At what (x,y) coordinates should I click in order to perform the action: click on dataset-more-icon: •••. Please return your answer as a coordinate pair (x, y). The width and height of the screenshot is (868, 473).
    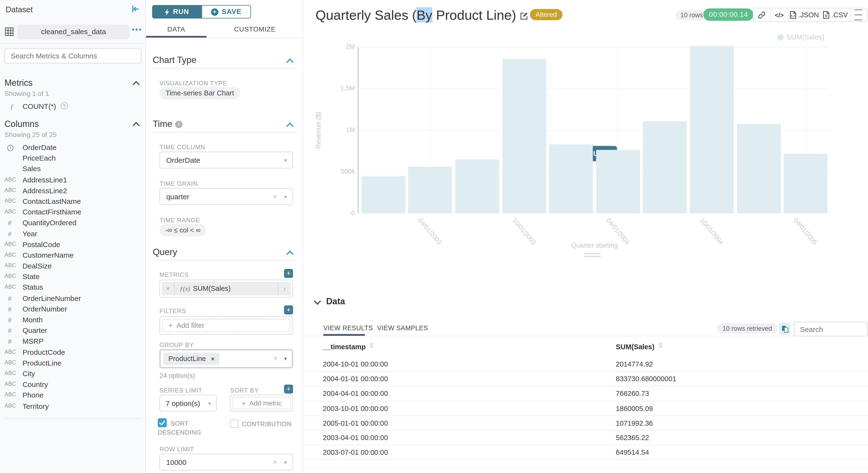
    Looking at the image, I should click on (137, 30).